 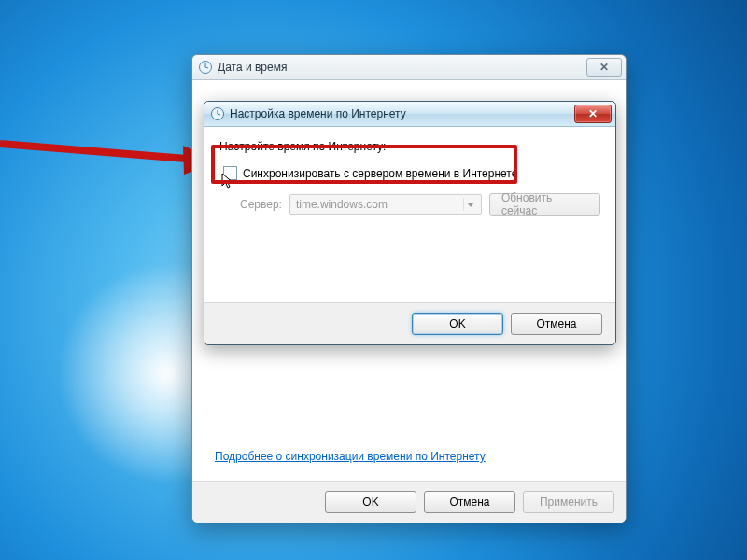 What do you see at coordinates (230, 174) in the screenshot?
I see `sync-checkbox` at bounding box center [230, 174].